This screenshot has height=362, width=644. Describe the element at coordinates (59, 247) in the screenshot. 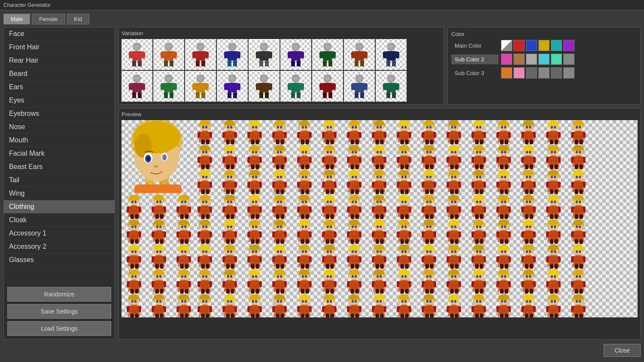

I see `sidebar-item-accessory2: Accessory 2` at that location.